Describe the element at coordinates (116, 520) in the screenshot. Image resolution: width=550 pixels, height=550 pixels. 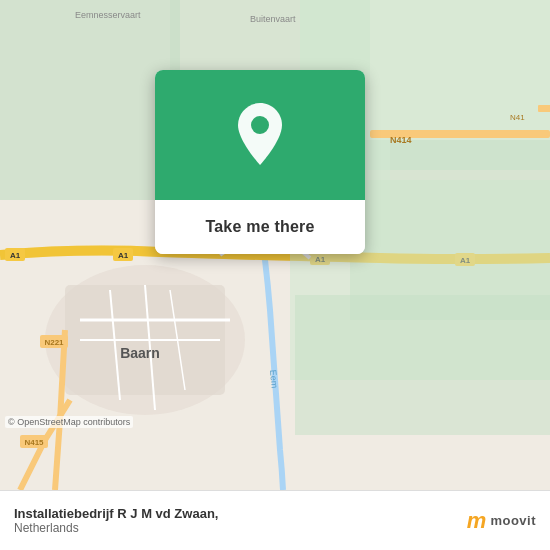
I see `bottom-left-info: Installatiebedrijf R J M vd Zwaan, Nethe…` at that location.